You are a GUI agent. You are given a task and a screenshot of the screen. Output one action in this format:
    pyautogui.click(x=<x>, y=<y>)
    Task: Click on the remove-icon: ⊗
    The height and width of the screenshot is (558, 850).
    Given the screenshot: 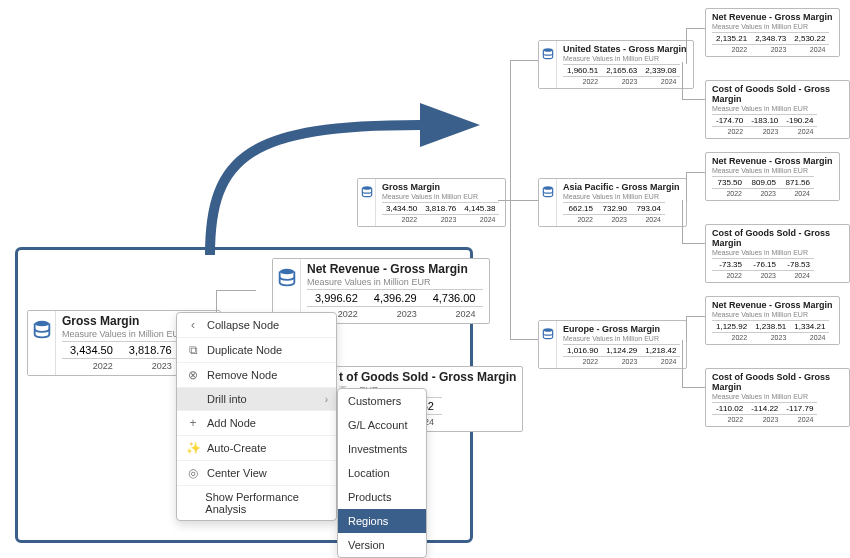 What is the action you would take?
    pyautogui.click(x=193, y=375)
    